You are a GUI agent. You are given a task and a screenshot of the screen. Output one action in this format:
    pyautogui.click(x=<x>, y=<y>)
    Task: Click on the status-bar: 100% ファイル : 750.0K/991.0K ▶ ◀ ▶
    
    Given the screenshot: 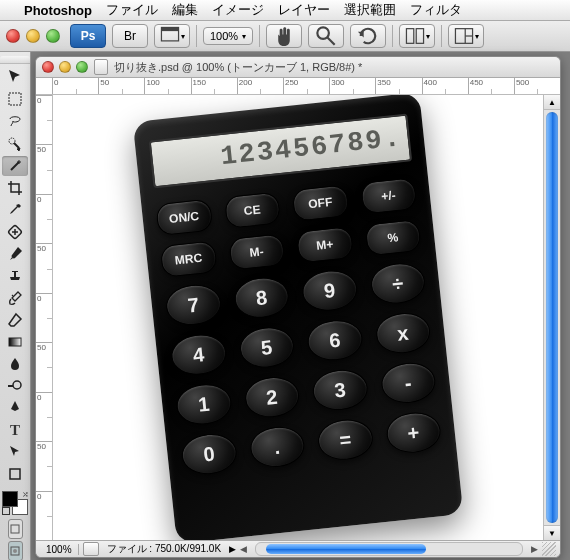 What is the action you would take?
    pyautogui.click(x=298, y=548)
    